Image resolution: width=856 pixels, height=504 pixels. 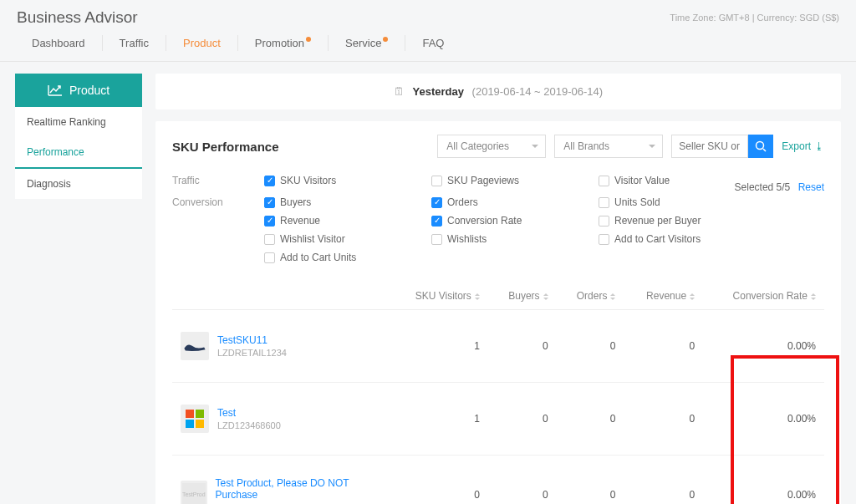 I want to click on checkbox-conversion-rate: Conversion Rate, so click(x=507, y=221).